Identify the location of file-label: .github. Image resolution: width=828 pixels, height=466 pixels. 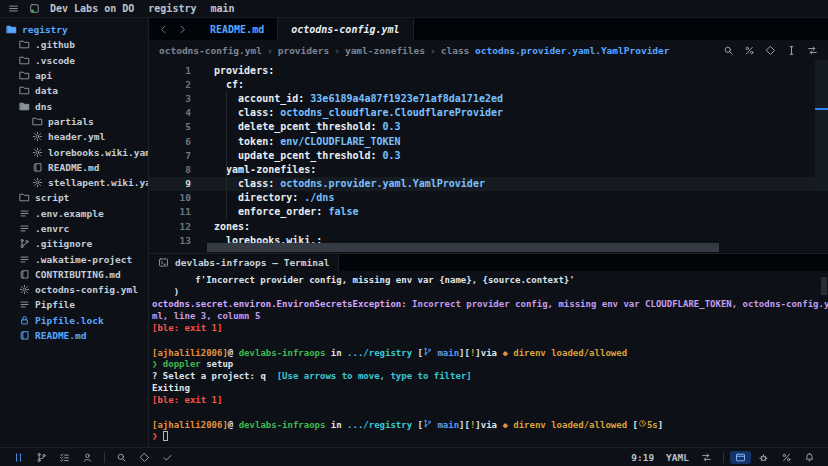
(55, 44).